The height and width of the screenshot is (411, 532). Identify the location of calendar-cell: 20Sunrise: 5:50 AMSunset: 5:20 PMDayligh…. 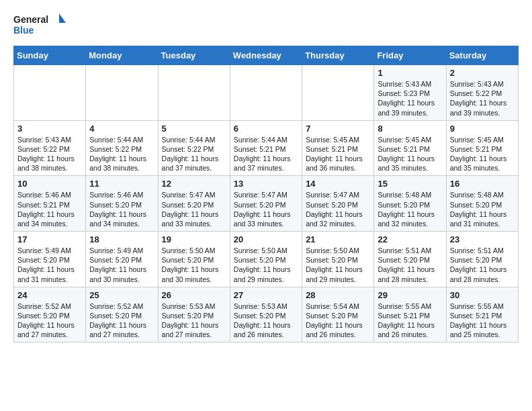
(266, 259).